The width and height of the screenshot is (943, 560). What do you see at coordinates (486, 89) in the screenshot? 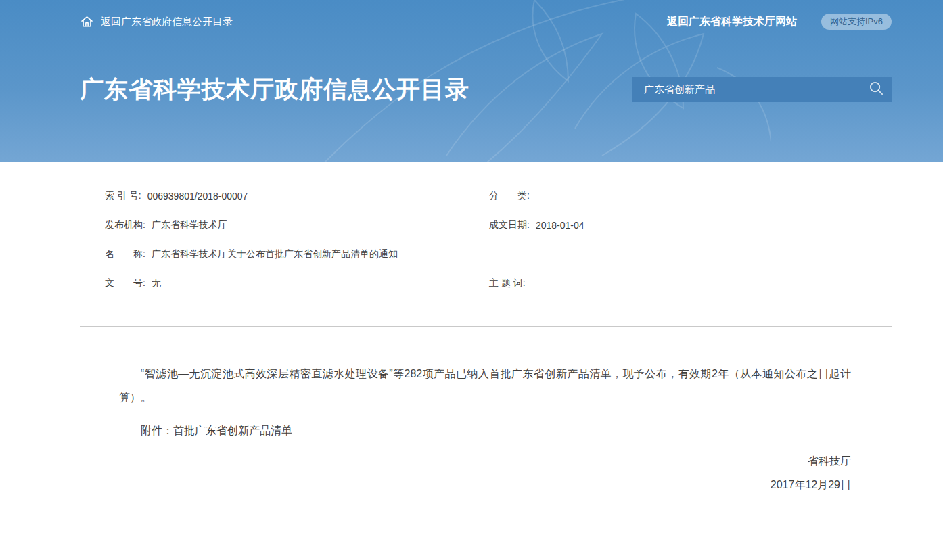
I see `header-title-row: 广东省科学技术厅政府信息公开目录` at bounding box center [486, 89].